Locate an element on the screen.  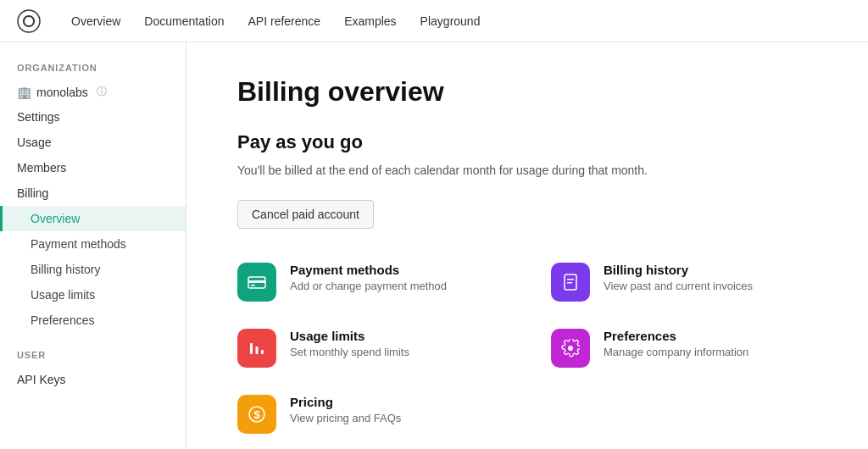
pricing-title: Pricing is located at coordinates (346, 402).